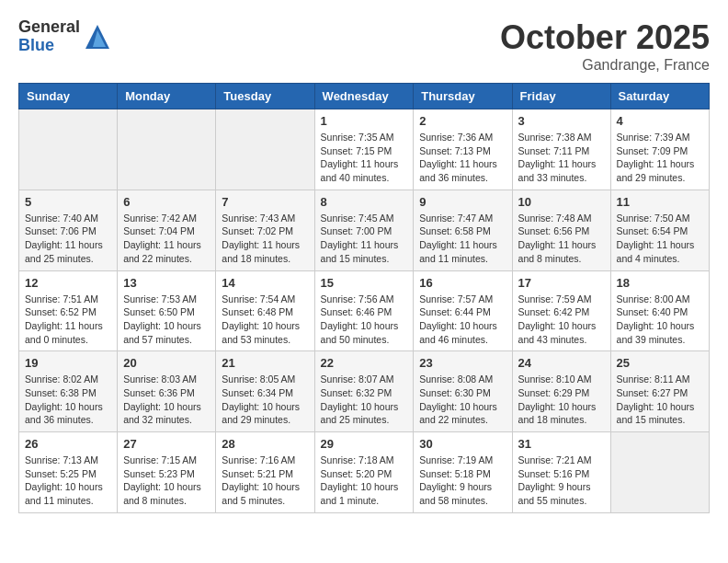 The image size is (728, 563). Describe the element at coordinates (166, 239) in the screenshot. I see `day-info: Sunrise: 7:42 AM Sunset: 7:04 PM Dayligh…` at that location.